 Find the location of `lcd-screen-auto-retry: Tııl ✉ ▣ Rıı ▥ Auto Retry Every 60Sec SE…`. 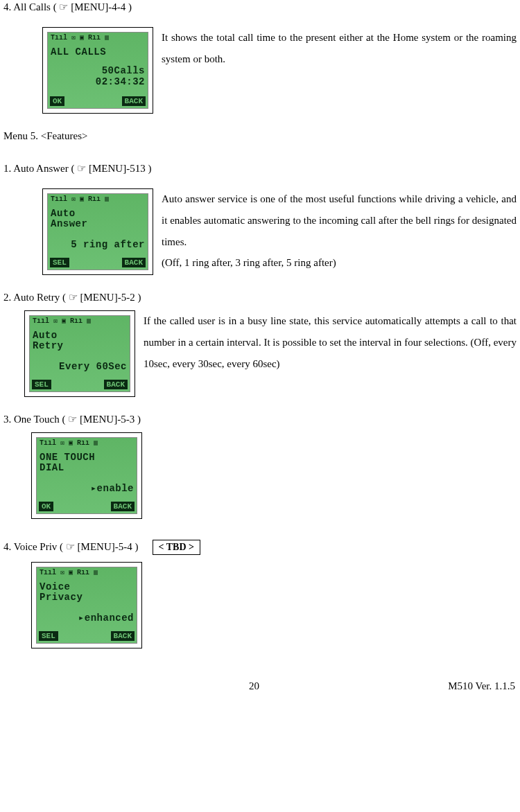

lcd-screen-auto-retry: Tııl ✉ ▣ Rıı ▥ Auto Retry Every 60Sec SE… is located at coordinates (80, 353).